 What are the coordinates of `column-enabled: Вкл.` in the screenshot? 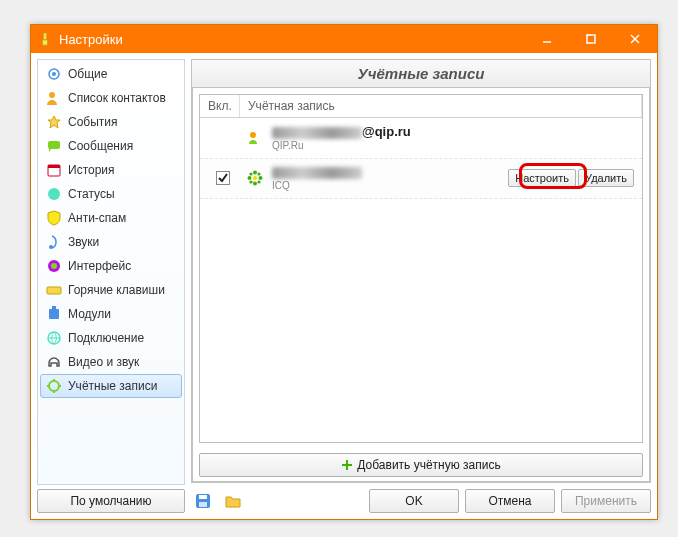 It's located at (220, 106).